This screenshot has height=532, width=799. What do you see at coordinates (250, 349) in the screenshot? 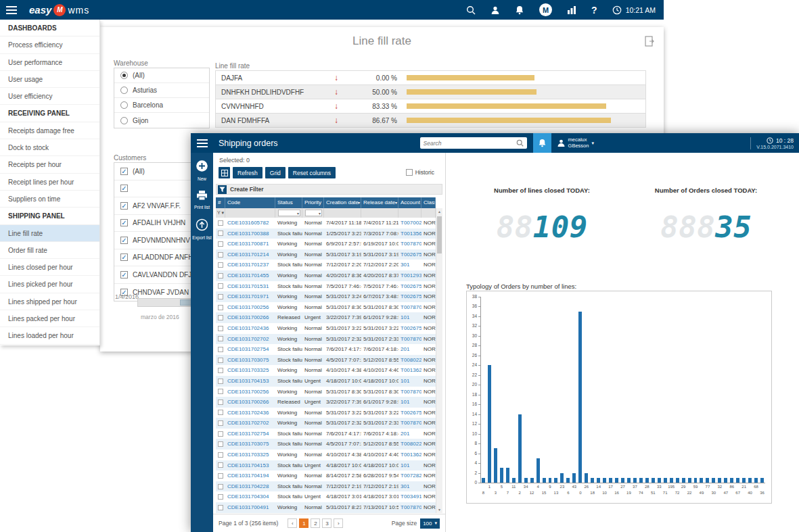
I see `cell-code: CDE1031702754` at bounding box center [250, 349].